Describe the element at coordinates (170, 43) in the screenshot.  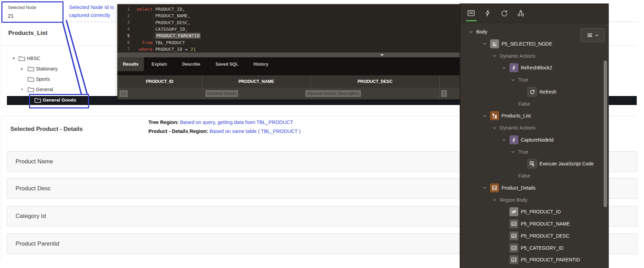
I see `sql-code-text: TBL_PRODUCT` at that location.